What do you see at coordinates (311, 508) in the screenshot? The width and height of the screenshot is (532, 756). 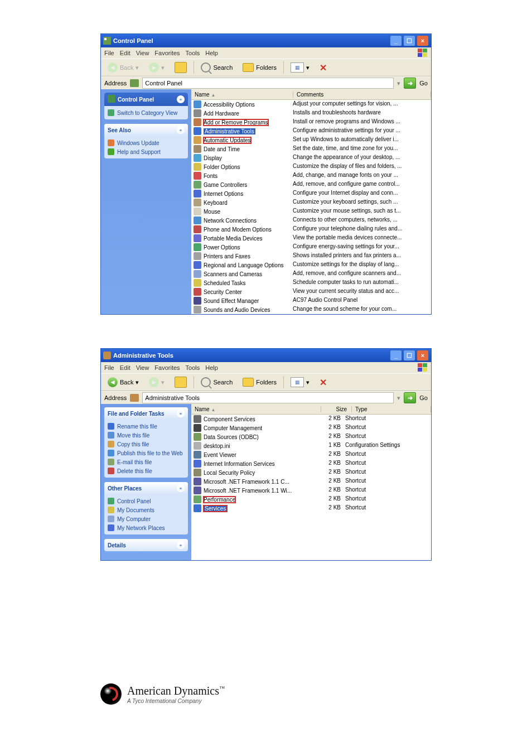 I see `list-item: Services2 KBShortcut` at bounding box center [311, 508].